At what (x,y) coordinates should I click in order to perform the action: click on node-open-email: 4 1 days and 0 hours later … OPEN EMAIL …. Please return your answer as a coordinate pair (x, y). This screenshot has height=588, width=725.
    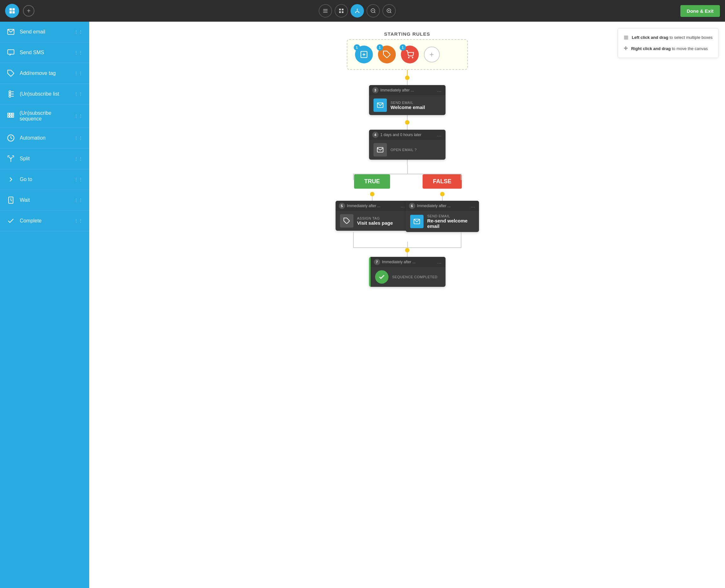
    Looking at the image, I should click on (407, 145).